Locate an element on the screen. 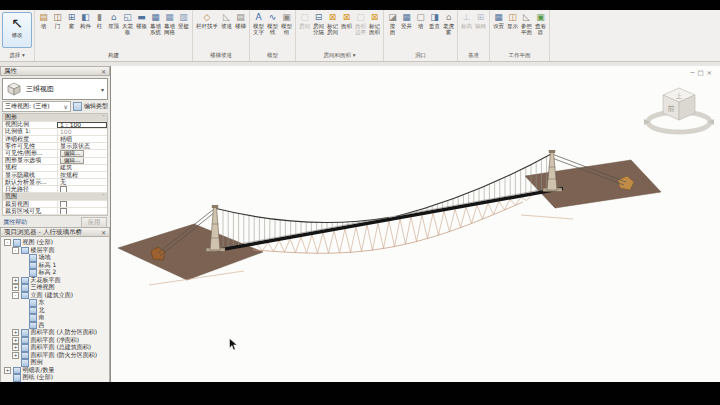 Image resolution: width=720 pixels, height=405 pixels. tree-item: -立面 (建筑立面) is located at coordinates (56, 296).